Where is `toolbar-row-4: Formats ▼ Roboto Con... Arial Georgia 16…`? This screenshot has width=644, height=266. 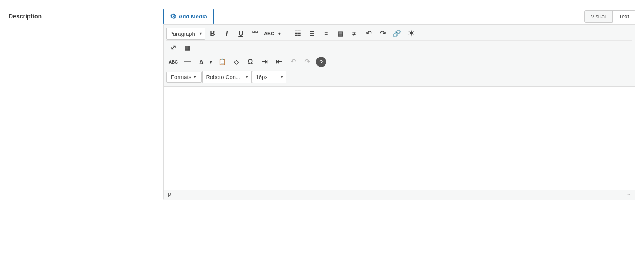 toolbar-row-4: Formats ▼ Roboto Con... Arial Georgia 16… is located at coordinates (399, 76).